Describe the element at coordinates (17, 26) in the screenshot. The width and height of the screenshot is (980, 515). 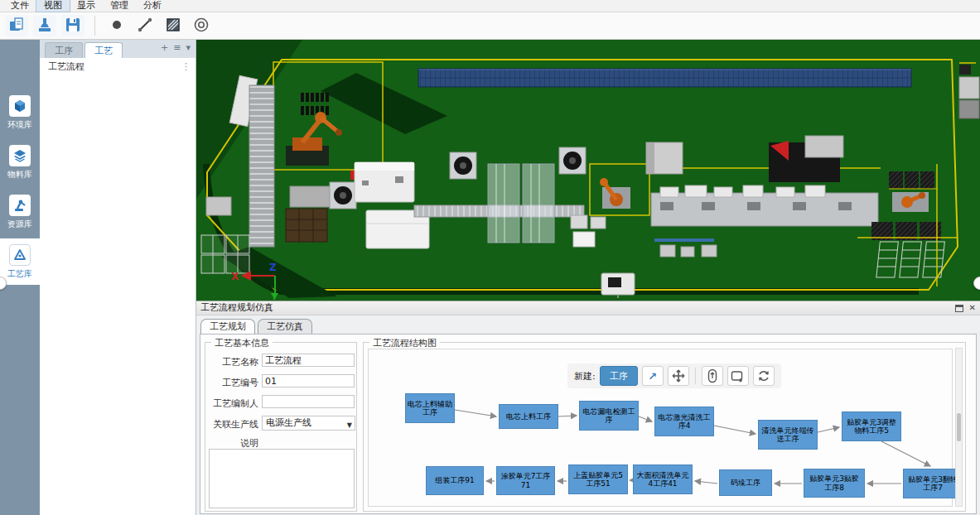
I see `open-file-icon` at that location.